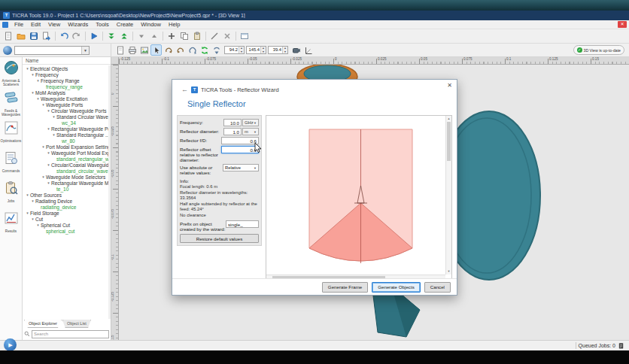  I want to click on tree-item: ▾ Rectangular Waveguide M..., so click(65, 183).